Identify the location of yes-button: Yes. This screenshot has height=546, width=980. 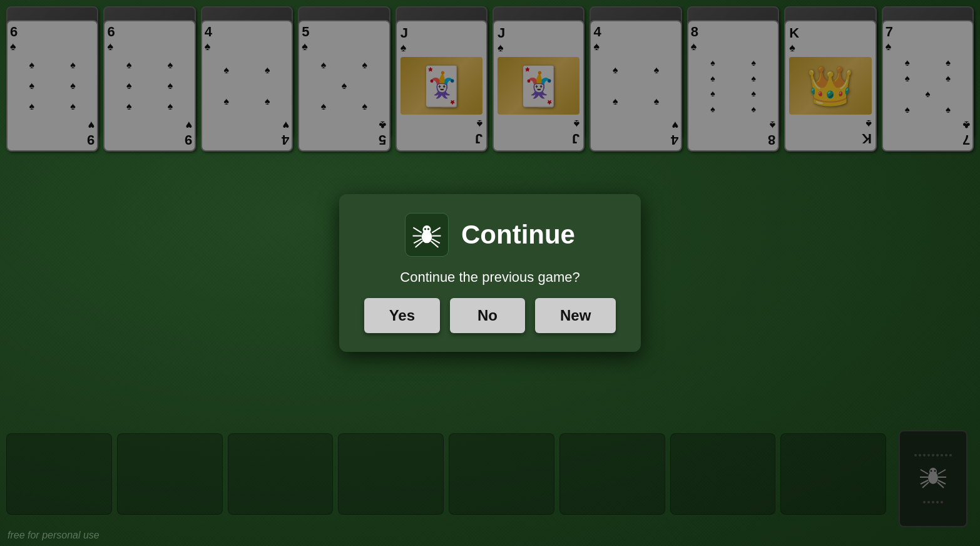
(402, 316).